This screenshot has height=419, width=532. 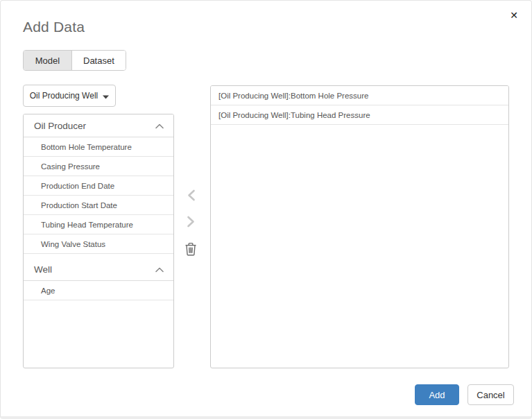 I want to click on group-name: Oil Producer, so click(x=60, y=126).